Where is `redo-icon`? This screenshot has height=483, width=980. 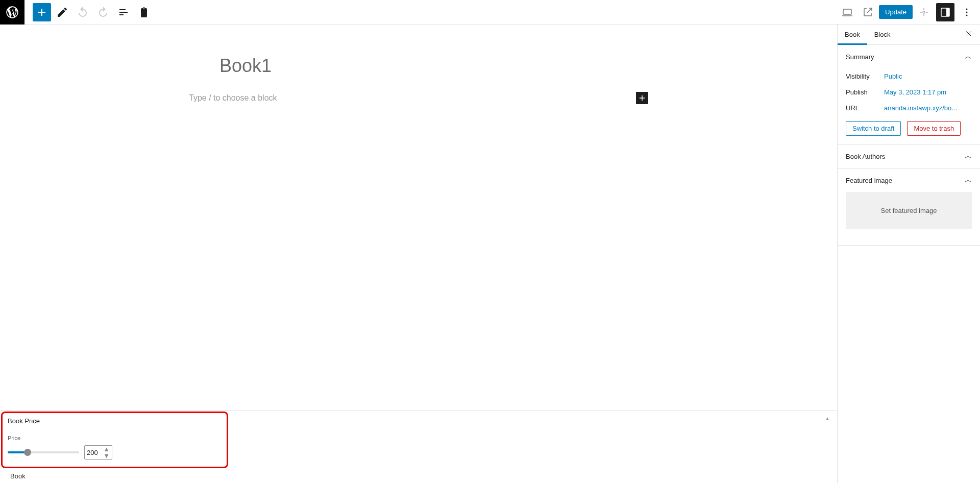 redo-icon is located at coordinates (103, 12).